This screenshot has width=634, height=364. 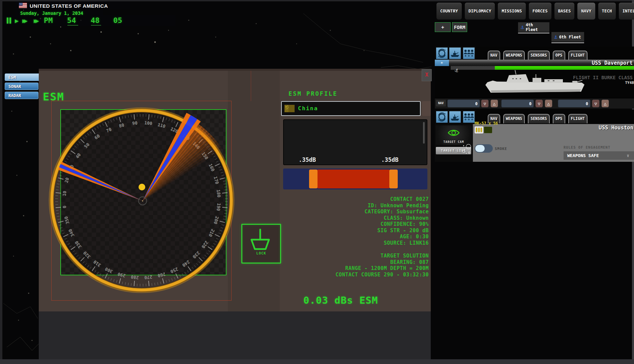 What do you see at coordinates (484, 148) in the screenshot?
I see `smoke-toggle` at bounding box center [484, 148].